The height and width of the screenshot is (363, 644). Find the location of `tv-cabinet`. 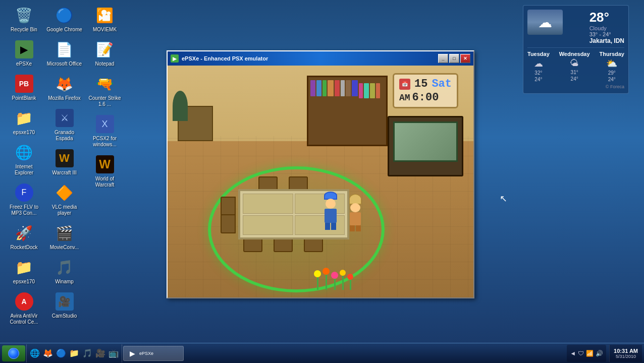

tv-cabinet is located at coordinates (425, 146).